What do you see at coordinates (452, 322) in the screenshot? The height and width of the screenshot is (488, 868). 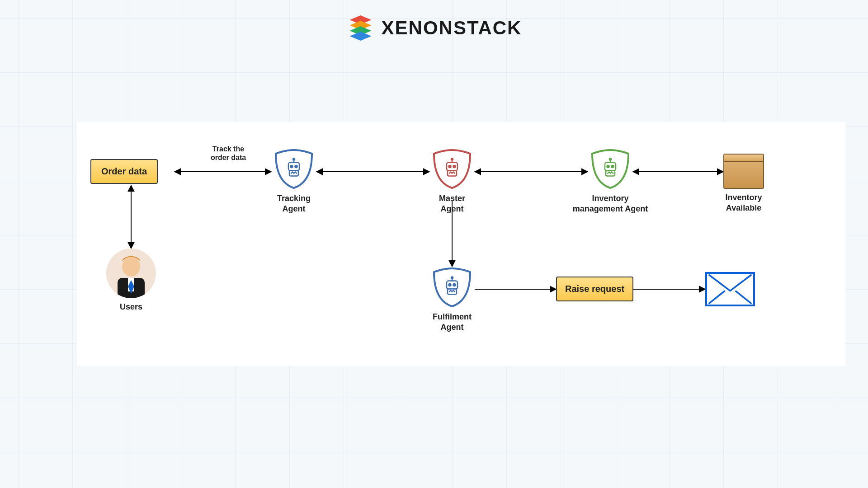 I see `fulfilment-agent-label: Fulfilment Agent` at bounding box center [452, 322].